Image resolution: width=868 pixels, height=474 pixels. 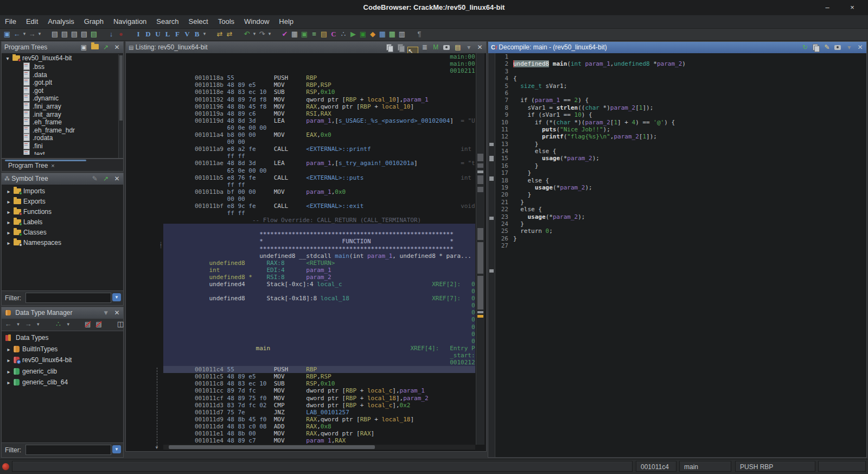 I want to click on forward-icon: →, so click(x=32, y=34).